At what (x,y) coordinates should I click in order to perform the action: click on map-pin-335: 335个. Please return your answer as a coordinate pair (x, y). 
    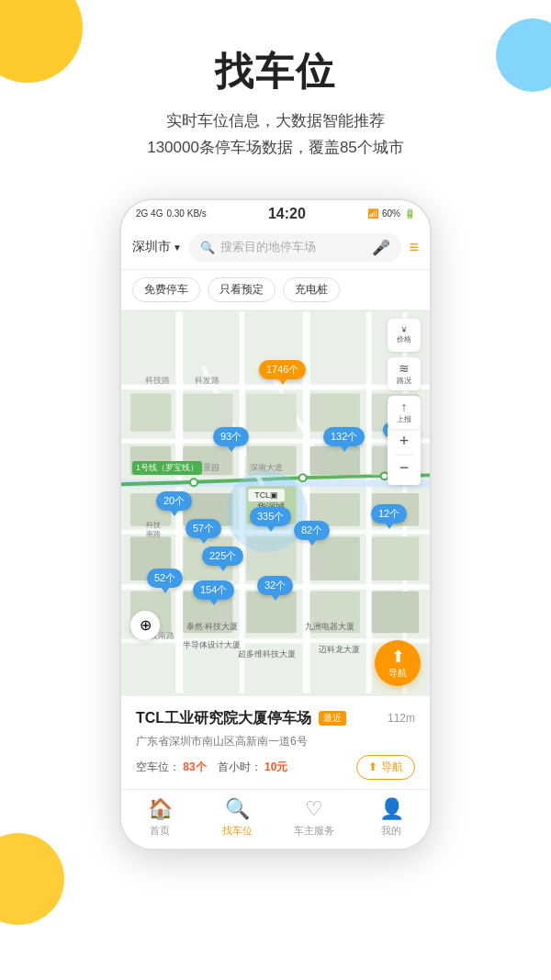
    Looking at the image, I should click on (270, 516).